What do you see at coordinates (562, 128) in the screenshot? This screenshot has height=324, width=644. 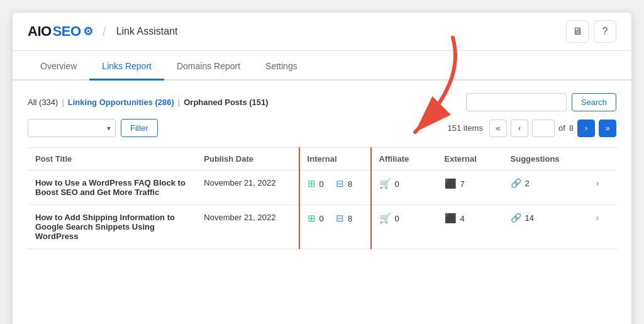 I see `pagination-of: of` at bounding box center [562, 128].